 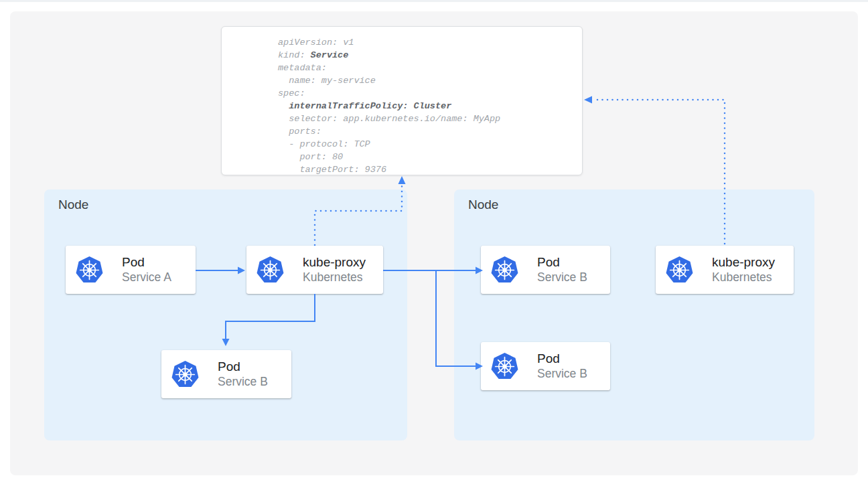 What do you see at coordinates (330, 55) in the screenshot?
I see `code-bold-text: Service` at bounding box center [330, 55].